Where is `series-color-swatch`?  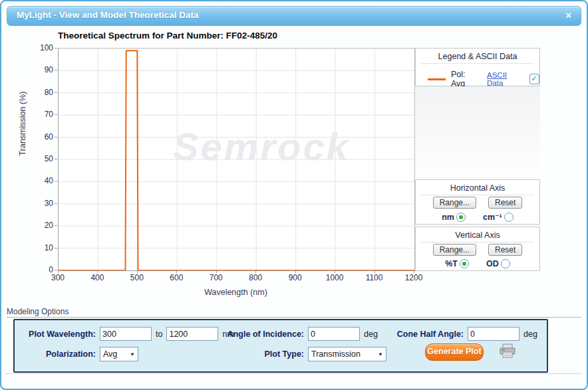
series-color-swatch is located at coordinates (436, 80).